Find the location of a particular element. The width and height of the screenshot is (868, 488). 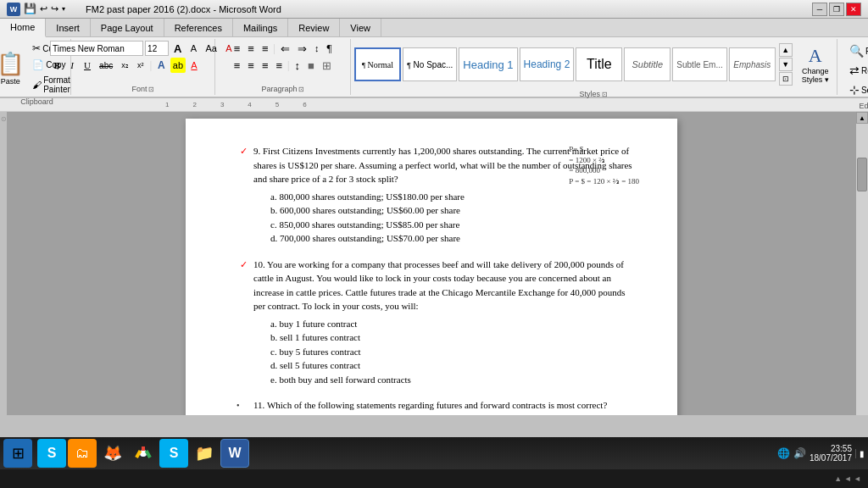

q9-opt-d: d. 700,000 shares outstanding; US$70.00 … is located at coordinates (453, 239).